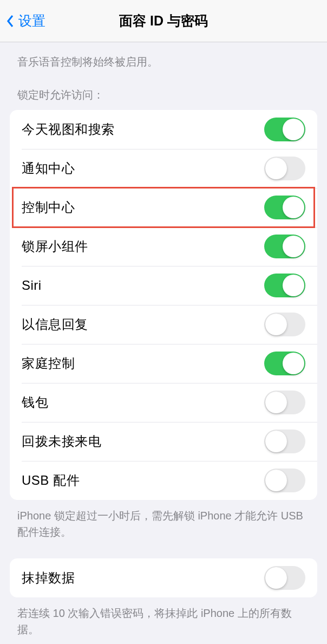 The image size is (327, 644). Describe the element at coordinates (164, 56) in the screenshot. I see `voice-control-note: 音乐语音控制将始终被启用。` at that location.